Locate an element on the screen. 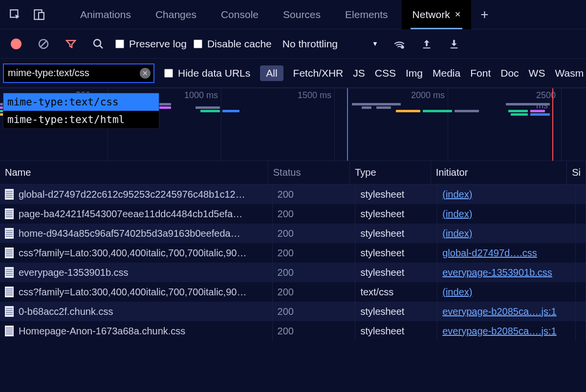 This screenshot has height=392, width=586. filter-chip-fetchxhr: Fetch/XHR is located at coordinates (319, 73).